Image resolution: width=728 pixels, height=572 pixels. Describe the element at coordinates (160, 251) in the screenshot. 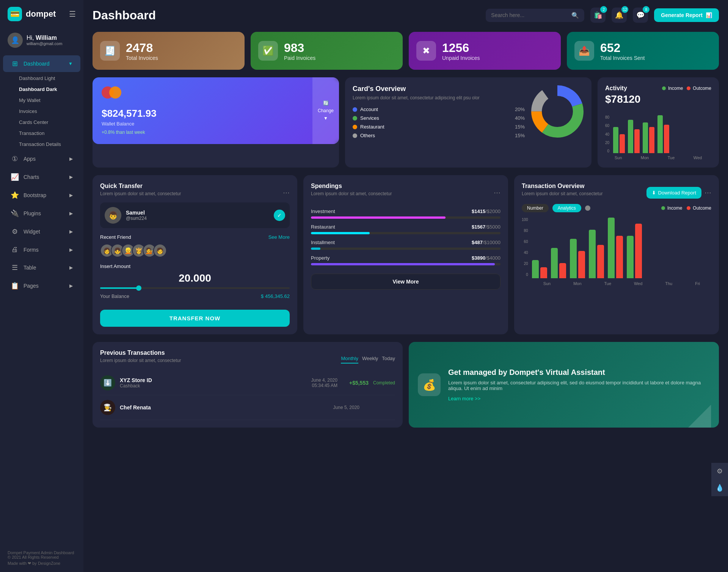

I see `friend-avatar-6: 🧑` at that location.